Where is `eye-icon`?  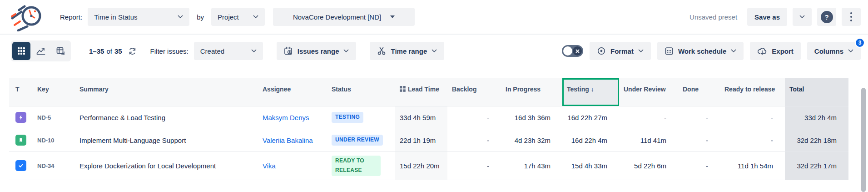
eye-icon is located at coordinates (601, 51).